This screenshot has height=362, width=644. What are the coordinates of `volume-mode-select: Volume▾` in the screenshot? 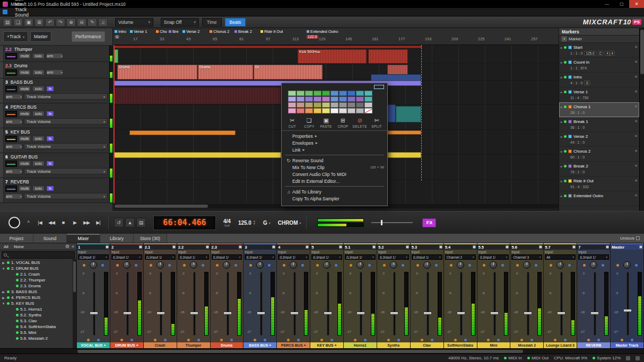 It's located at (134, 22).